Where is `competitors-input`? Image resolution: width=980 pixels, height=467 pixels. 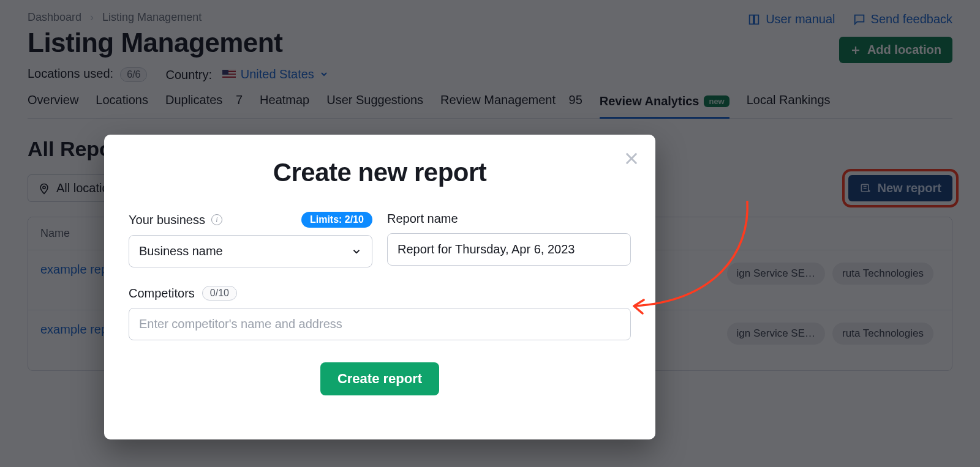 competitors-input is located at coordinates (380, 324).